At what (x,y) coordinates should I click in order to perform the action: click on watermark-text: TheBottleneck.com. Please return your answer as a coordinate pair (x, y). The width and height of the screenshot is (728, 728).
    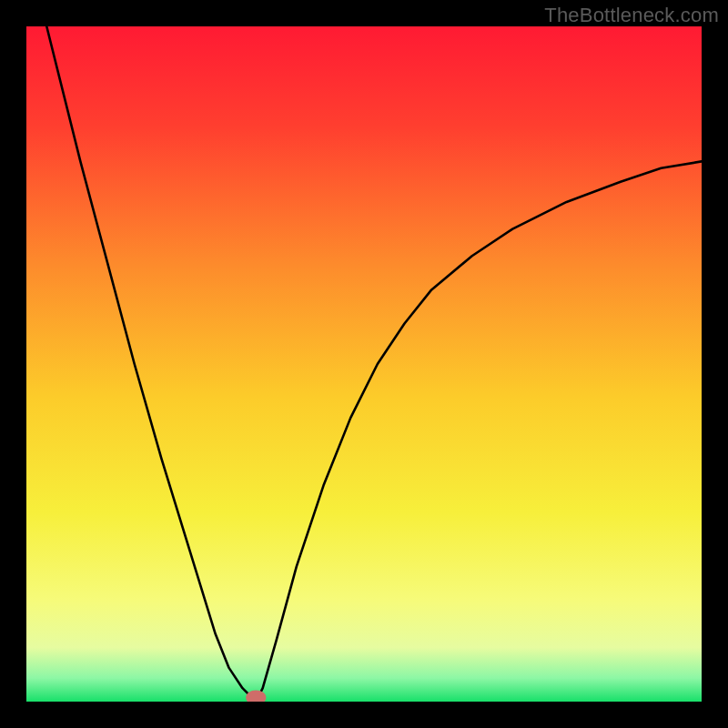
    Looking at the image, I should click on (632, 15).